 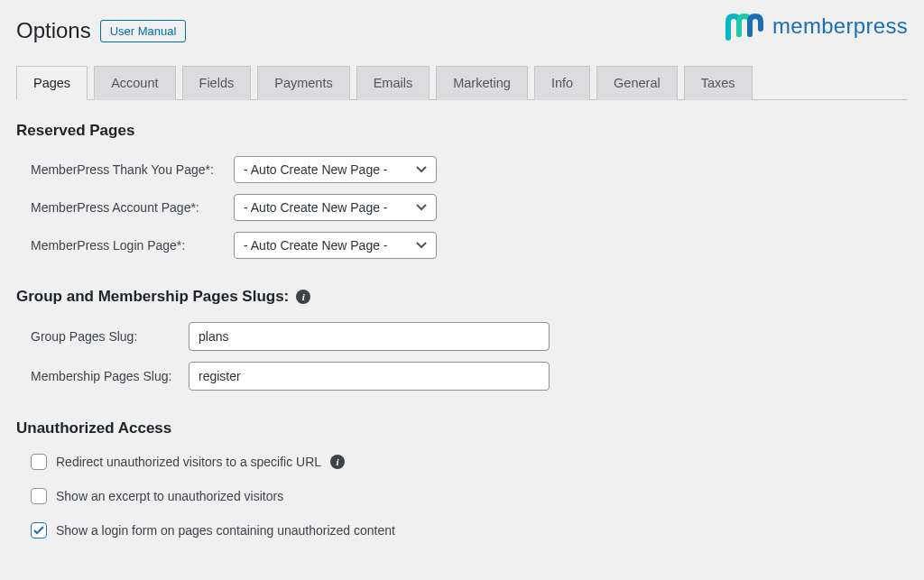 What do you see at coordinates (336, 170) in the screenshot?
I see `thank-you-page-select: - Auto Create New Page -` at bounding box center [336, 170].